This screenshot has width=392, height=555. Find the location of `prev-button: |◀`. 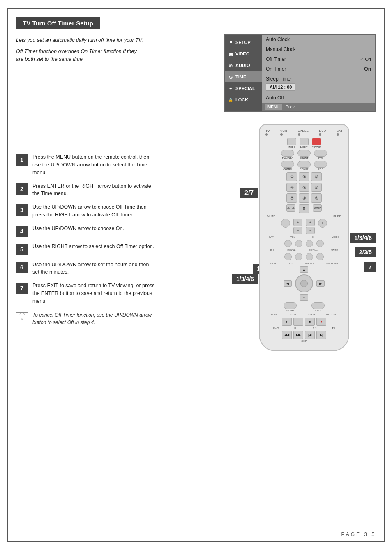

prev-button: |◀ is located at coordinates (310, 335).